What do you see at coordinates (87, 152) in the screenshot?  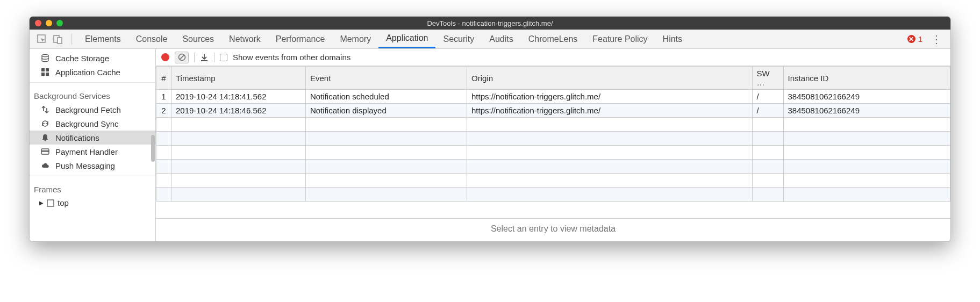 I see `sidebar-item-label: Payment Handler` at bounding box center [87, 152].